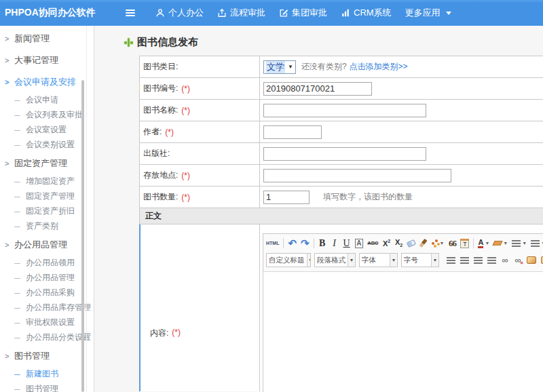 The height and width of the screenshot is (392, 543). Describe the element at coordinates (47, 82) in the screenshot. I see `sidebar-section-会议申请及安排: >会议申请及安排` at that location.